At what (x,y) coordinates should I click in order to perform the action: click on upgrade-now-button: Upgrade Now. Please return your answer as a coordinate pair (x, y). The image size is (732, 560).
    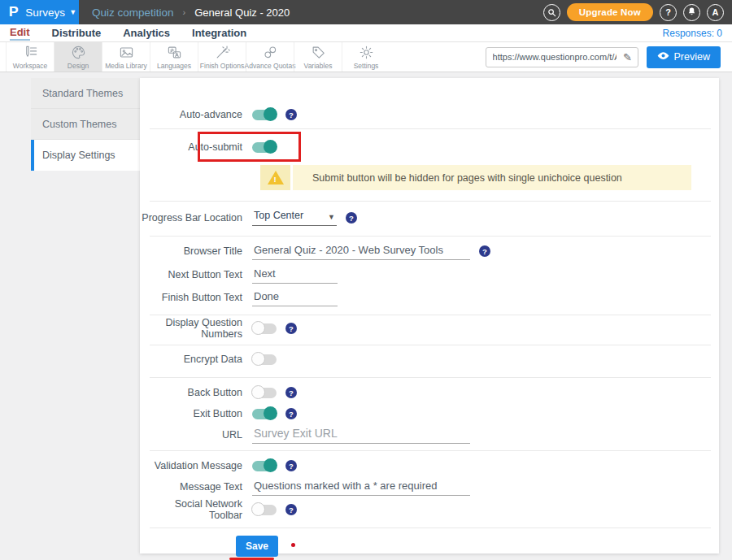
    Looking at the image, I should click on (610, 12).